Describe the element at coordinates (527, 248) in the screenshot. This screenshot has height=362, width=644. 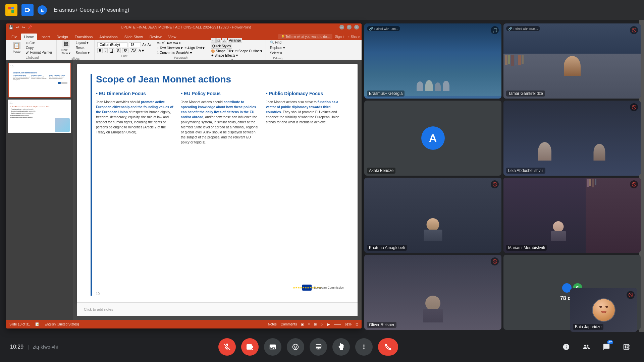
I see `name-mariami: Mariami Merabishvili` at that location.